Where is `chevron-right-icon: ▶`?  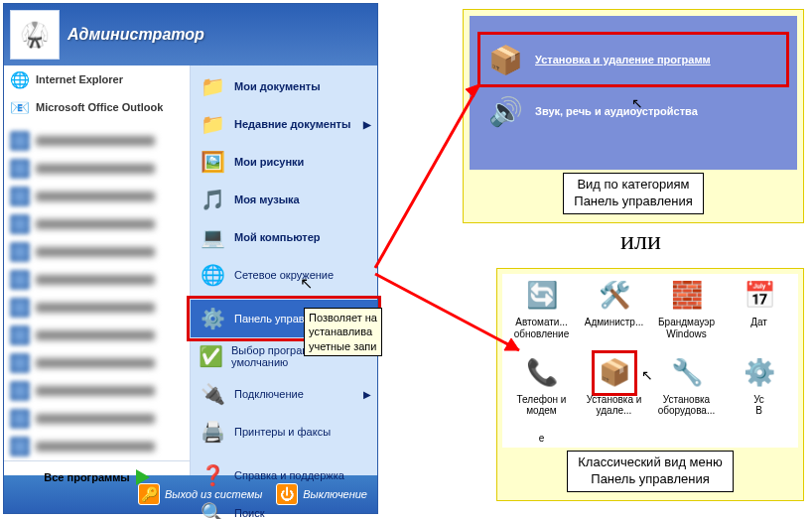 chevron-right-icon: ▶ is located at coordinates (367, 395).